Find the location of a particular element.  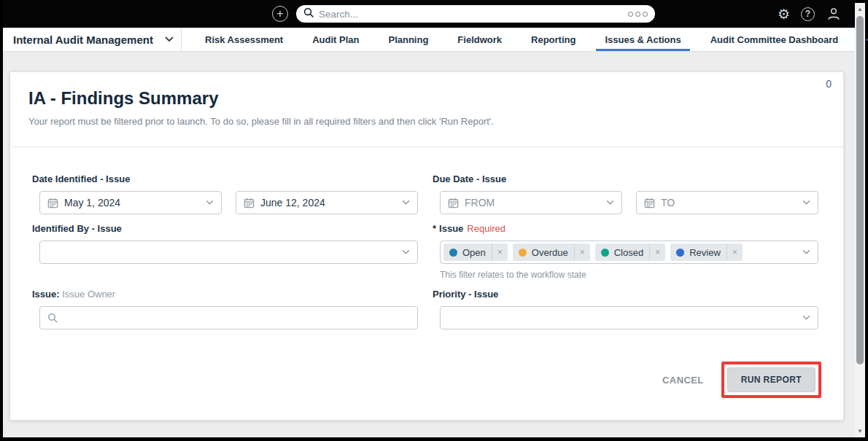

filter-due-date: Due Date - Issue FROM TO is located at coordinates (626, 194).